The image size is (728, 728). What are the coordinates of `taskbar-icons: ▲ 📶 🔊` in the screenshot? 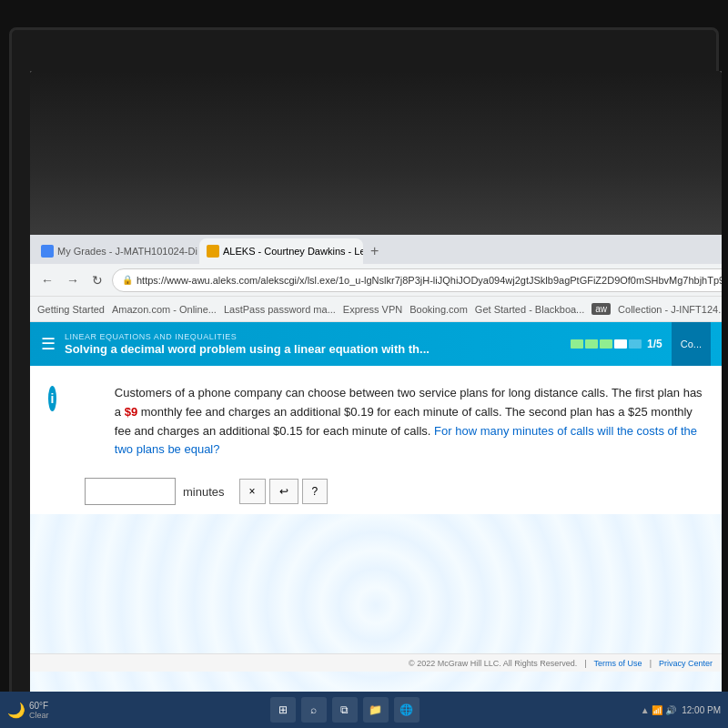 It's located at (659, 710).